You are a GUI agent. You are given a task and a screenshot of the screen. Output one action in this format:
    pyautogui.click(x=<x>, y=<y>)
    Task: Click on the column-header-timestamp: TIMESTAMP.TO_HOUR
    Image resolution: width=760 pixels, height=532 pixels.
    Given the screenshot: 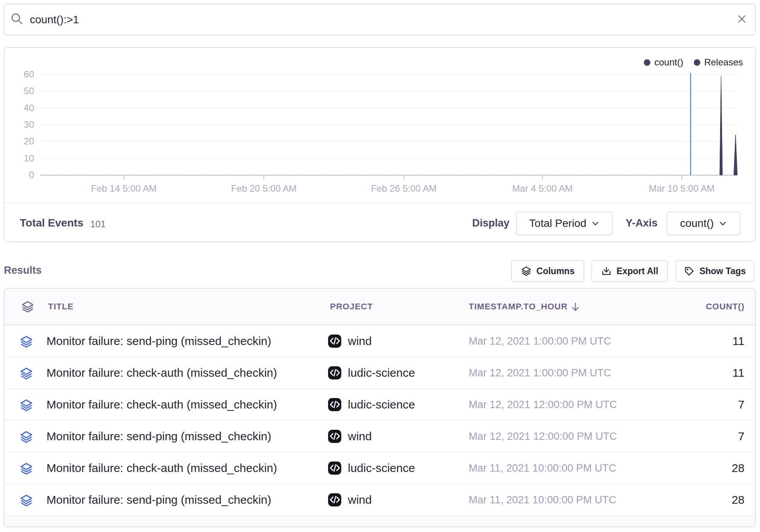 What is the action you would take?
    pyautogui.click(x=524, y=307)
    